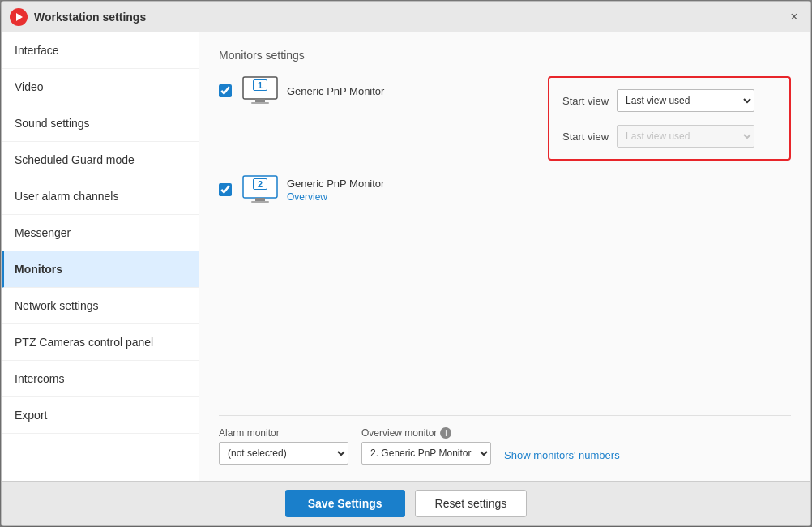 This screenshot has width=812, height=527. I want to click on monitor-1-start-view-select: Last view used Default view Custom view, so click(686, 101).